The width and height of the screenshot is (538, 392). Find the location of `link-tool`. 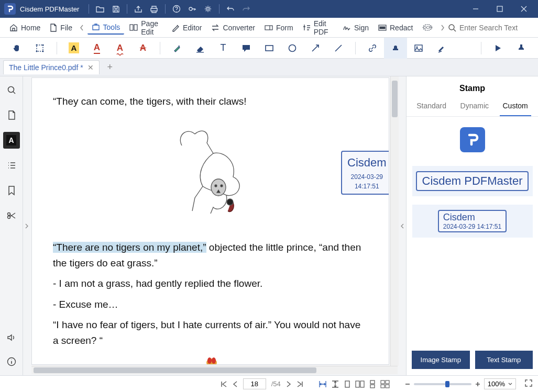

link-tool is located at coordinates (372, 48).